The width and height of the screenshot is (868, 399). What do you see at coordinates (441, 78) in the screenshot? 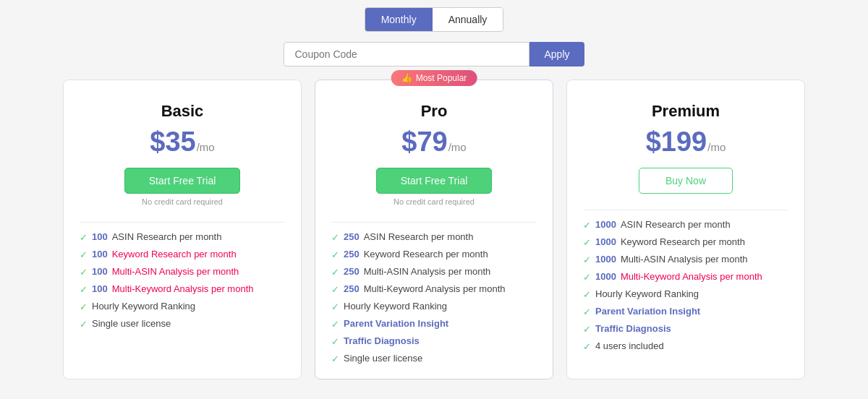
I see `badge-label: Most Popular` at bounding box center [441, 78].